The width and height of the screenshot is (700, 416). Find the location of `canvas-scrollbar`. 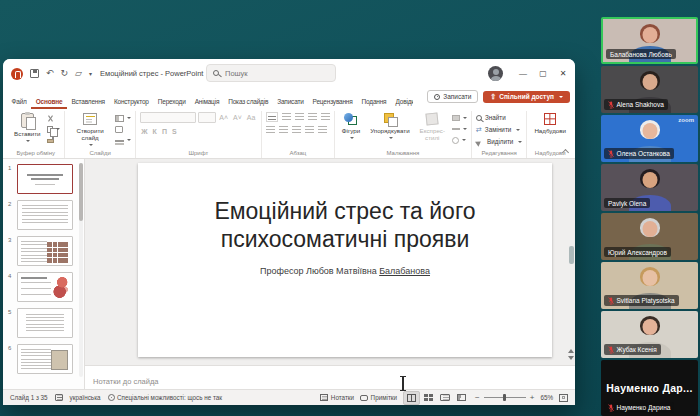

canvas-scrollbar is located at coordinates (572, 255).